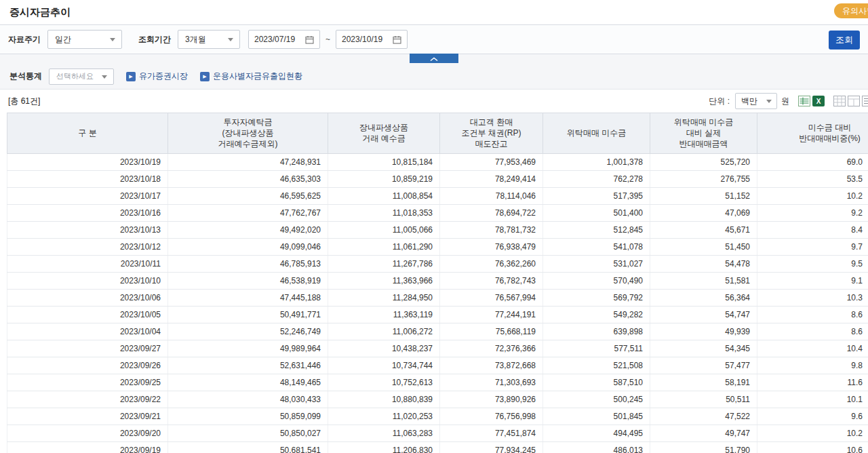 Image resolution: width=868 pixels, height=453 pixels. Describe the element at coordinates (384, 416) in the screenshot. I see `value-cell: 11,020,253` at that location.